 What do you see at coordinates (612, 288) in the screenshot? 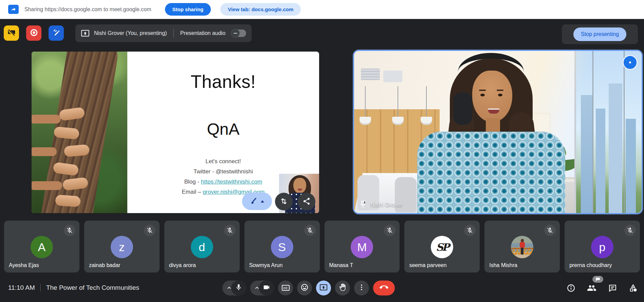
I see `chat-icon` at bounding box center [612, 288].